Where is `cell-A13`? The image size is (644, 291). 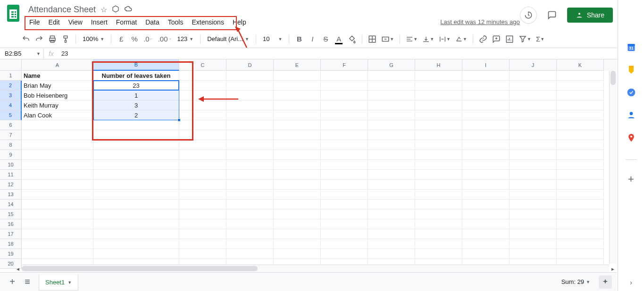
cell-A13 is located at coordinates (58, 194).